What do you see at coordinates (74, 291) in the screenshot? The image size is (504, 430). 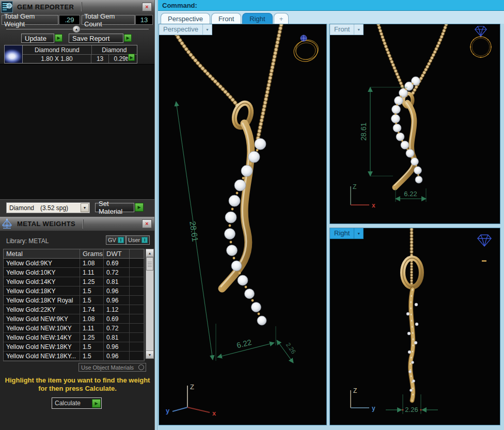 I see `metal-table-row: Yellow Gold:18KY 1.5 0.96` at bounding box center [74, 291].